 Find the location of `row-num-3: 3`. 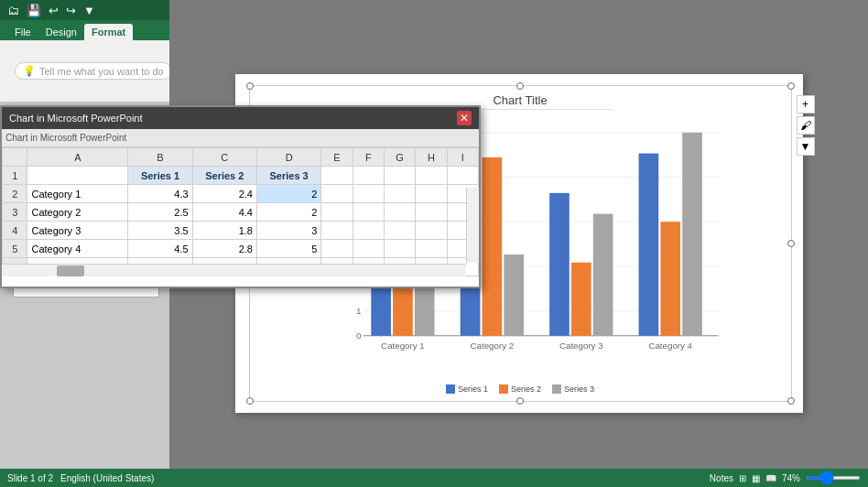

row-num-3: 3 is located at coordinates (15, 212).